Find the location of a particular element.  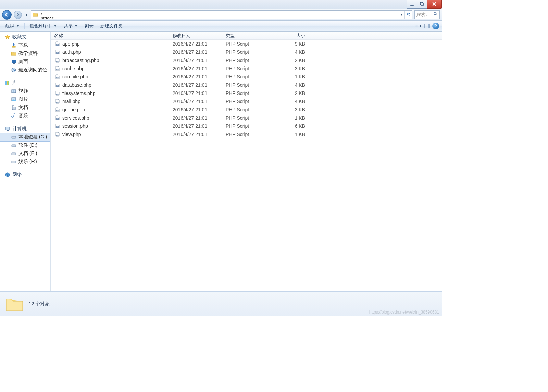

folder-large-icon is located at coordinates (14, 304).